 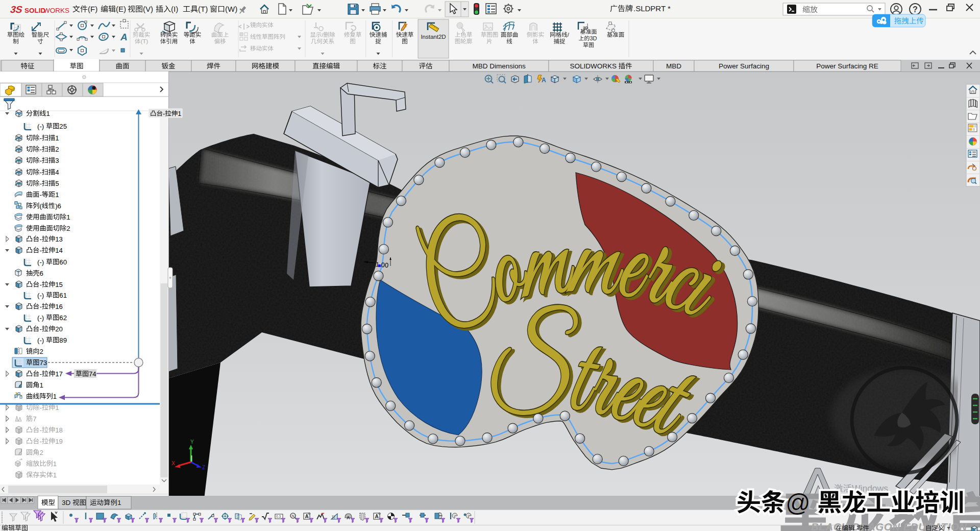 What do you see at coordinates (59, 239) in the screenshot?
I see `svg-text: 13` at bounding box center [59, 239].